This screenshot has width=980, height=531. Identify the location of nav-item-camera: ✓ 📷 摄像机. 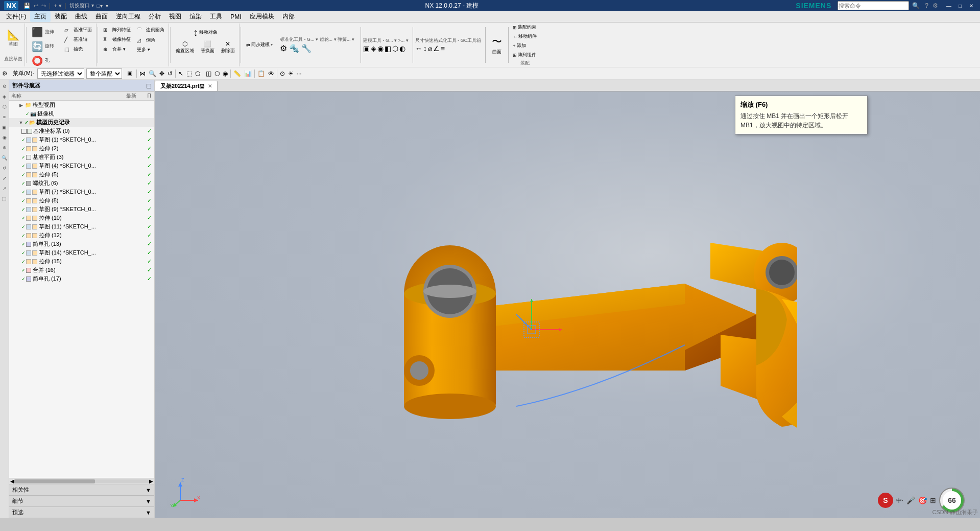
(82, 113).